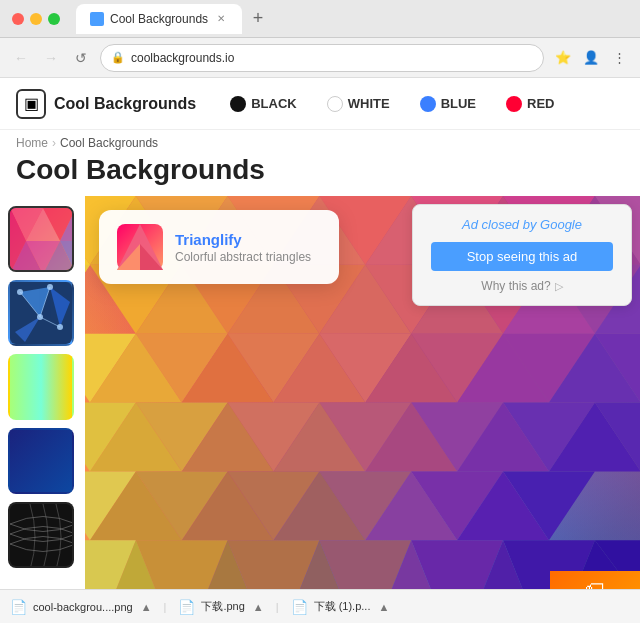 This screenshot has width=640, height=623. I want to click on sidebar-thumb-dark, so click(41, 461).